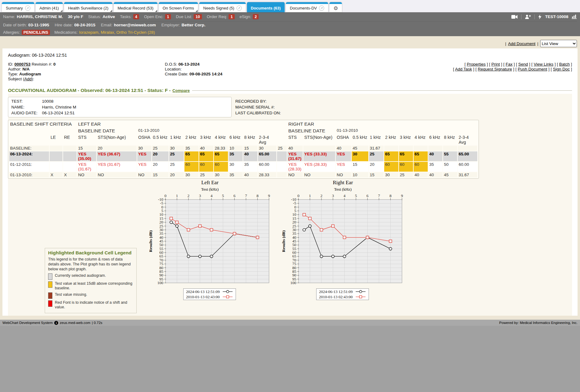 This screenshot has height=392, width=580. I want to click on allergy-badge: PENICILLINS, so click(36, 32).